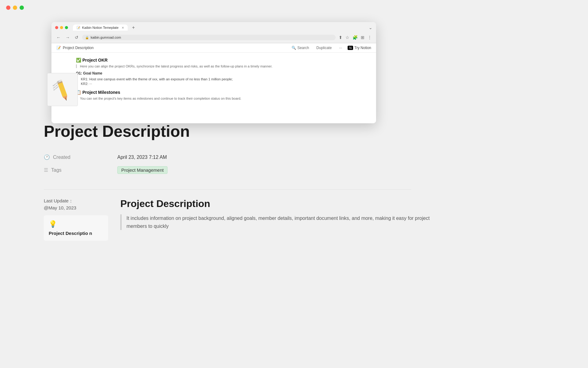 This screenshot has width=588, height=368. Describe the element at coordinates (355, 37) in the screenshot. I see `extensions-button: 🧩` at that location.